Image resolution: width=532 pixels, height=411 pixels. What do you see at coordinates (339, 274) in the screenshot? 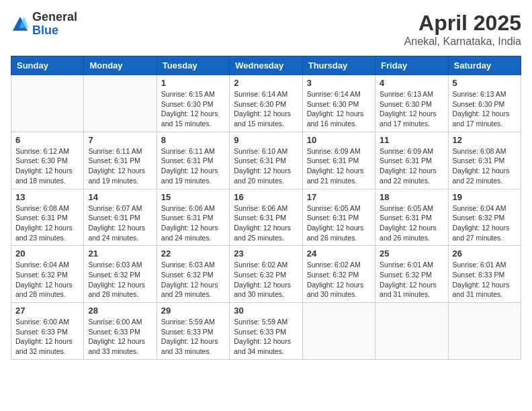
I see `calendar-day-cell: 24Sunrise: 6:02 AM Sunset: 6:32 PM Dayli…` at bounding box center [339, 274].